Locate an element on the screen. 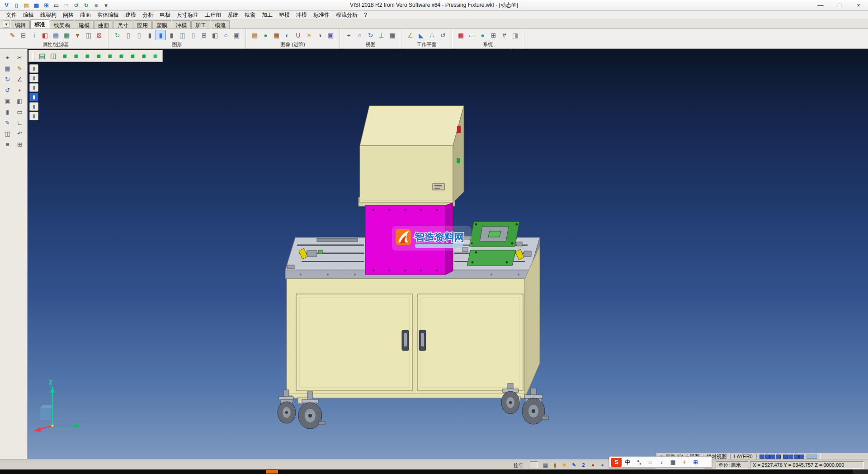 This screenshot has width=868, height=474. favorite-icon: ★ is located at coordinates (564, 465).